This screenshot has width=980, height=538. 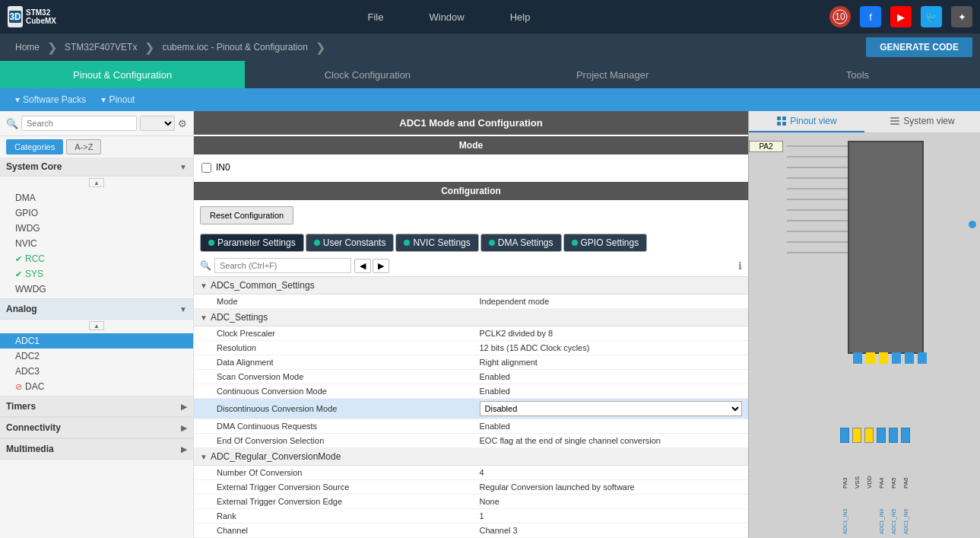 I want to click on param-row-trigger-source: External Trigger Conversion Source Regul…, so click(x=471, y=487).